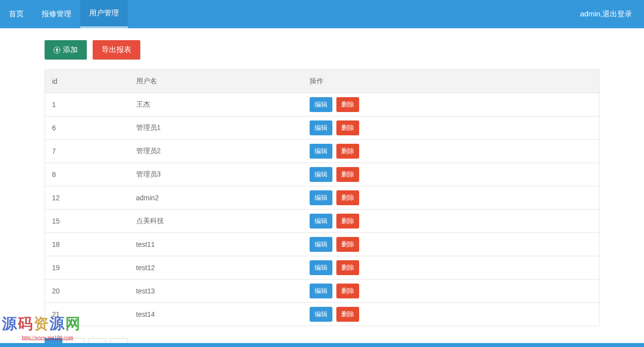  I want to click on cell-id: 12, so click(87, 198).